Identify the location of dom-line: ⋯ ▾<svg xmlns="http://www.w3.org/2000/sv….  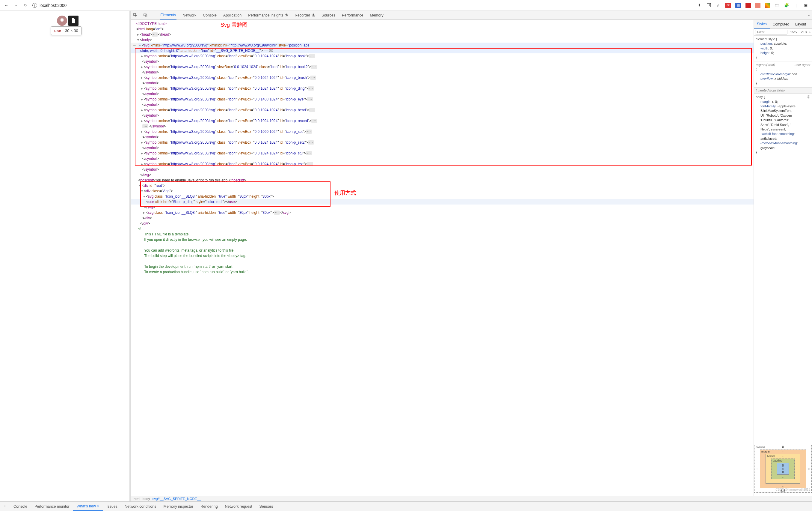
(442, 45).